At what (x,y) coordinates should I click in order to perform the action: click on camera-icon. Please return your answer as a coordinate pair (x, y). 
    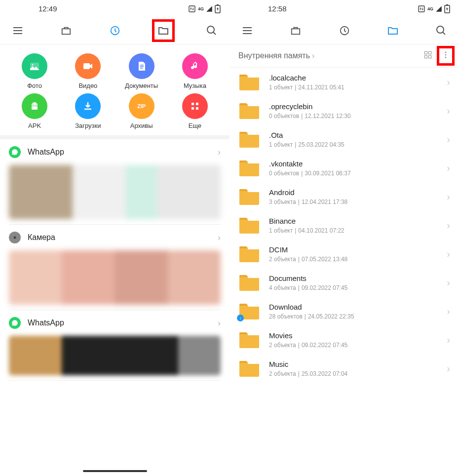
    Looking at the image, I should click on (15, 238).